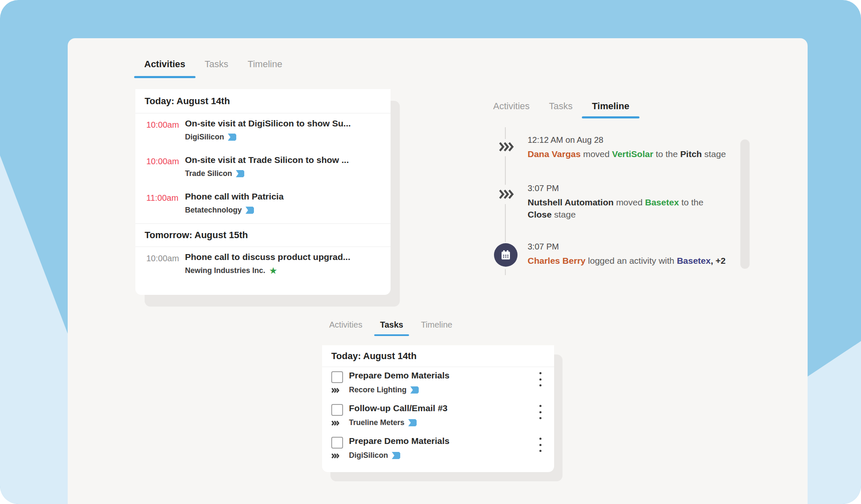 Image resolution: width=861 pixels, height=504 pixels. What do you see at coordinates (557, 260) in the screenshot?
I see `timeline-person-link: Charles Berry` at bounding box center [557, 260].